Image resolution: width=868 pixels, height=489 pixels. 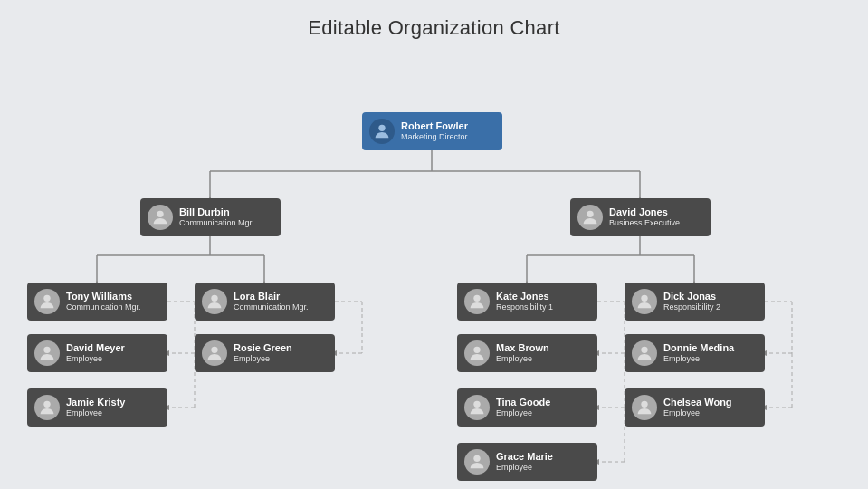 What do you see at coordinates (527, 408) in the screenshot?
I see `node-tina: Tina Goode Employee` at bounding box center [527, 408].